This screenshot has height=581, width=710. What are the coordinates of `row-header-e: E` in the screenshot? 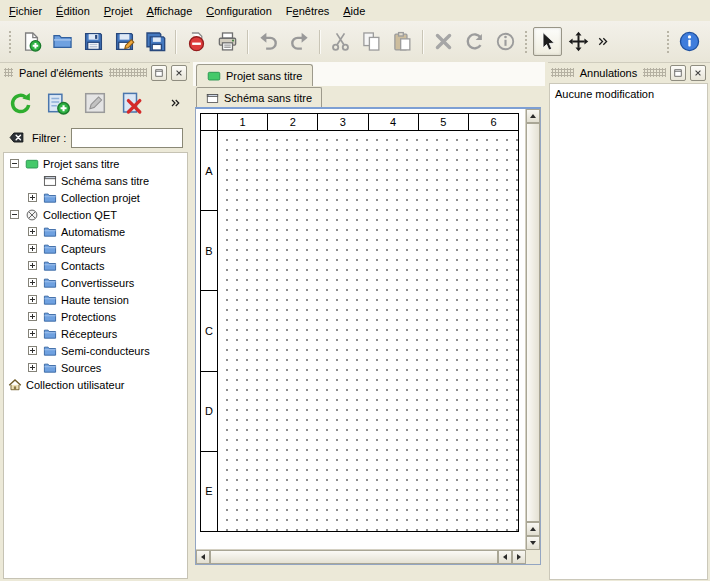 It's located at (209, 492).